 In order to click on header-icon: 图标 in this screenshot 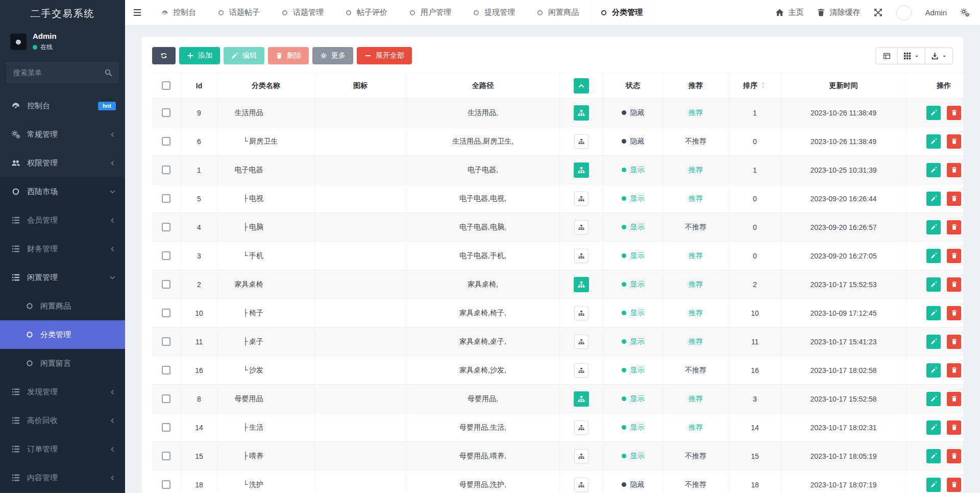, I will do `click(360, 86)`.